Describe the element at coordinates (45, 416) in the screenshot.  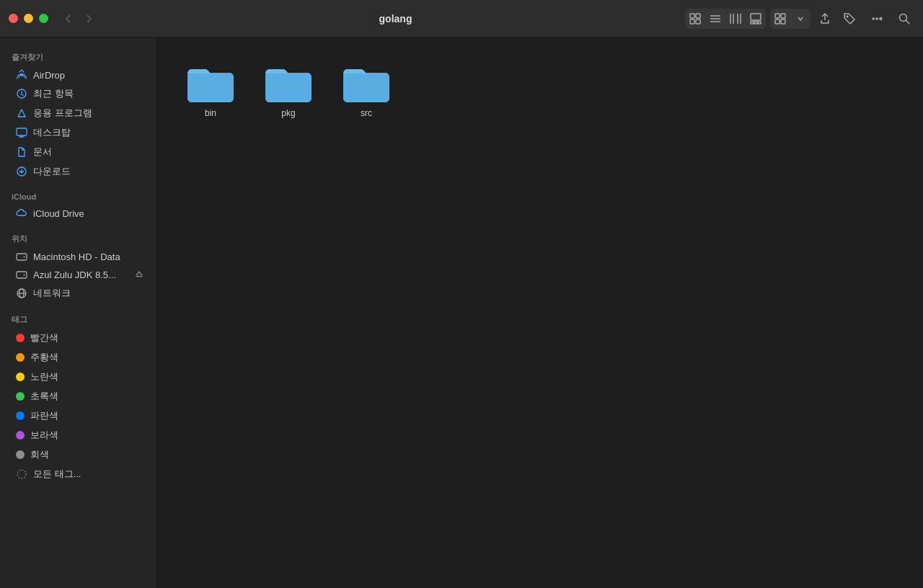
I see `sidebar-item-blue-label: 파란색` at that location.